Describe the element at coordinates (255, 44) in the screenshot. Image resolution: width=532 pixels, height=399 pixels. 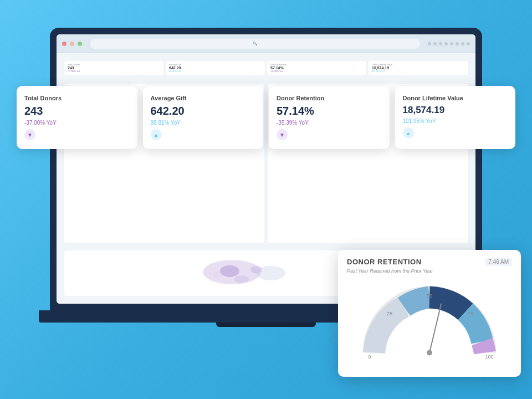
I see `browser-url-bar: 🔍` at that location.